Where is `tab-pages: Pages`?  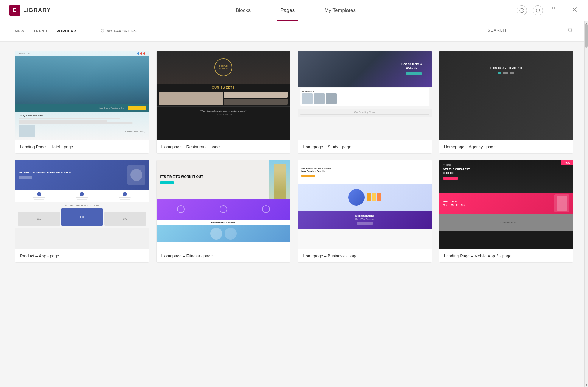 tab-pages: Pages is located at coordinates (287, 10).